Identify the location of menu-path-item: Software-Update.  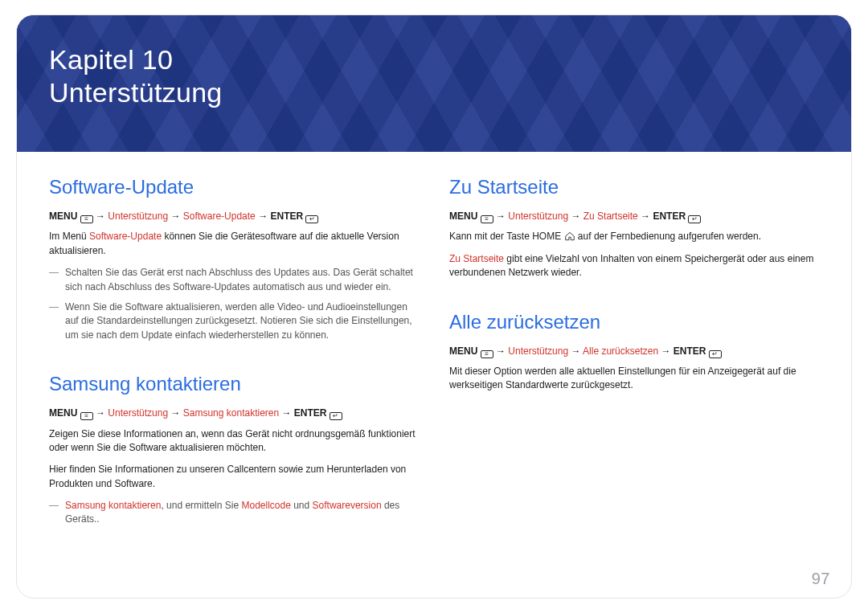
(219, 216).